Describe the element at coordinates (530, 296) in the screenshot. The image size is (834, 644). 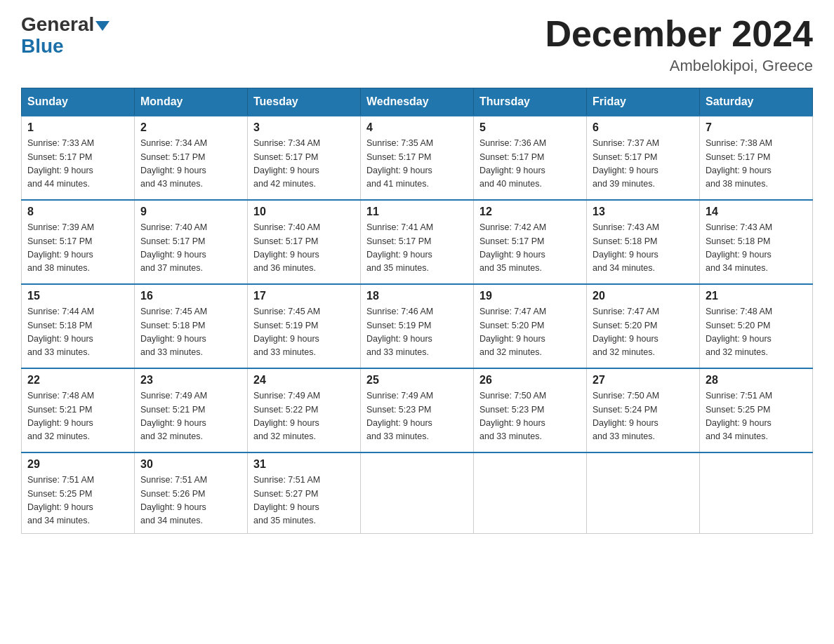
I see `day-number: 19` at that location.